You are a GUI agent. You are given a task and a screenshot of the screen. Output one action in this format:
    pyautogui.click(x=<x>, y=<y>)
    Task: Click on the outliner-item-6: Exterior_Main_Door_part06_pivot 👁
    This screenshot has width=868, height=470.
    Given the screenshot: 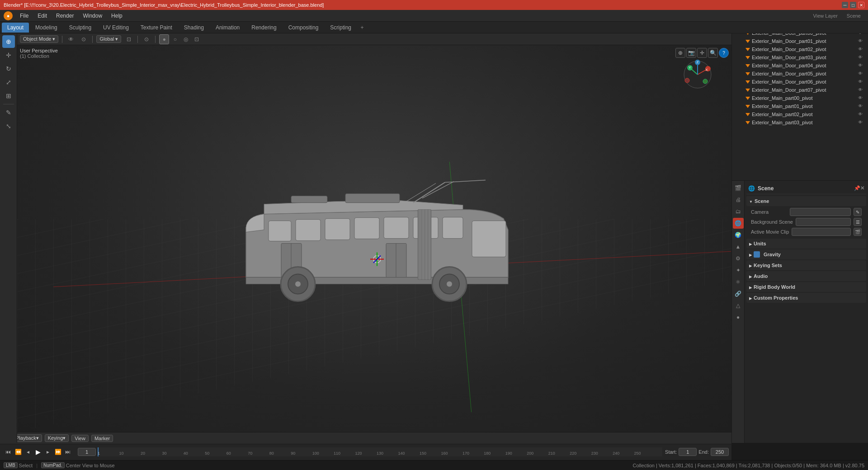 What is the action you would take?
    pyautogui.click(x=800, y=82)
    